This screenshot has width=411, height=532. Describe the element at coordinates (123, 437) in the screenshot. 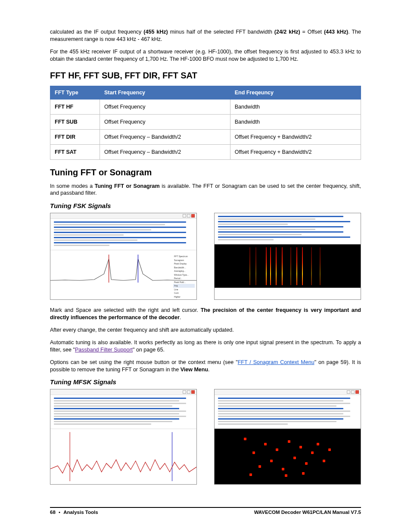

I see `mfsk-fft-screenshot` at that location.